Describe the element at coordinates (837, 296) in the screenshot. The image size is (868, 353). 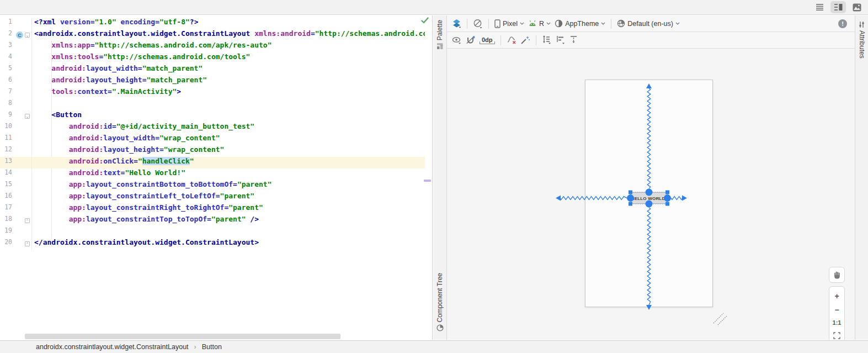
I see `zoom-in-button: +` at that location.